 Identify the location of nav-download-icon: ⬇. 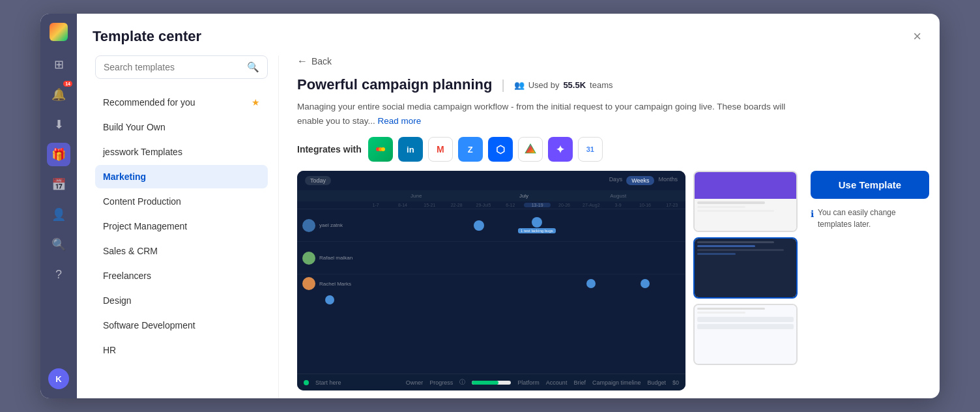
(59, 125).